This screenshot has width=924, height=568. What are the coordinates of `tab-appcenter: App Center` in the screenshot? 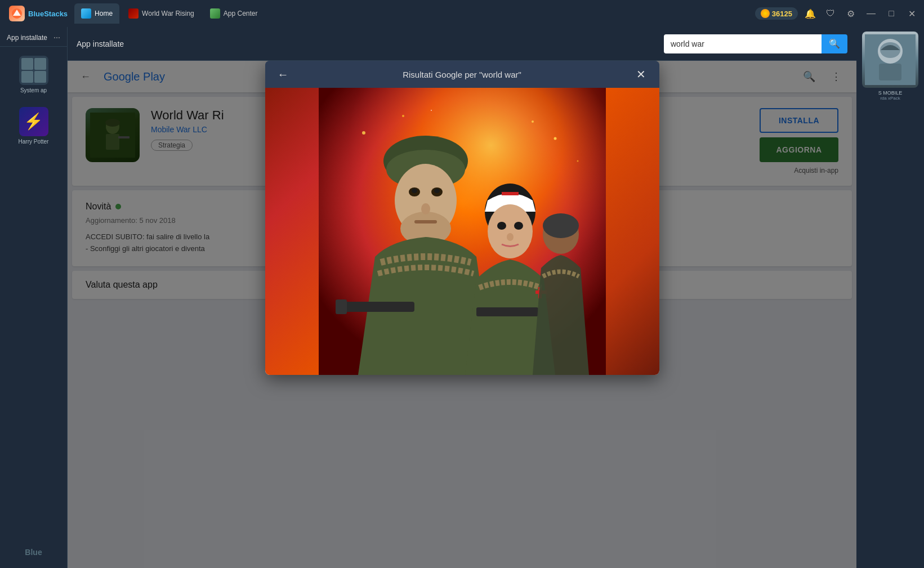 It's located at (234, 14).